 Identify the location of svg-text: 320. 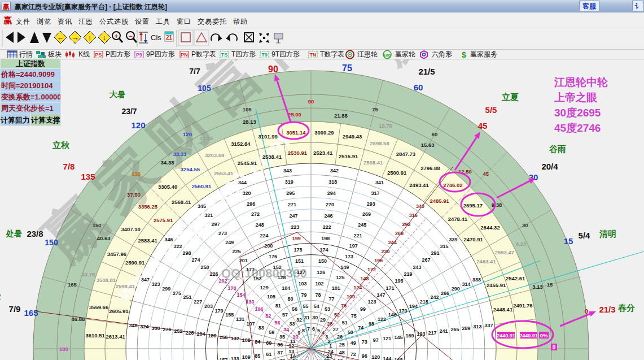
(247, 193).